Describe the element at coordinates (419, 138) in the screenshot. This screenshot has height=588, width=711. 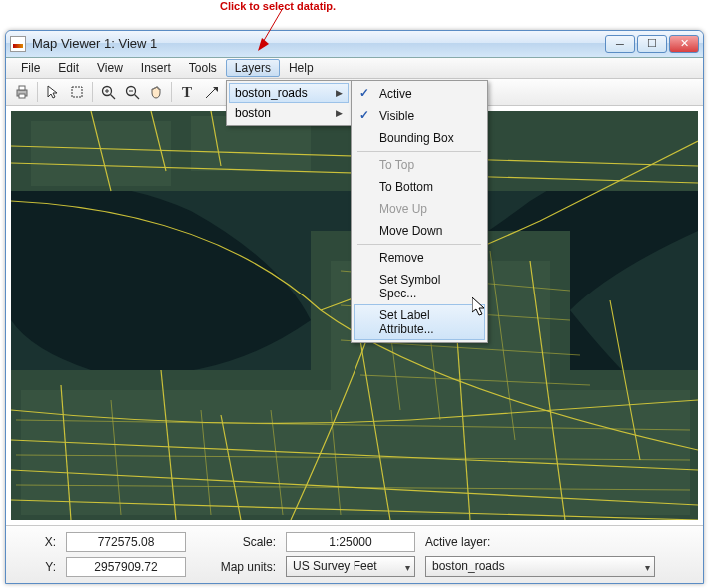
I see `ctx-bounding-box: Bounding Box` at that location.